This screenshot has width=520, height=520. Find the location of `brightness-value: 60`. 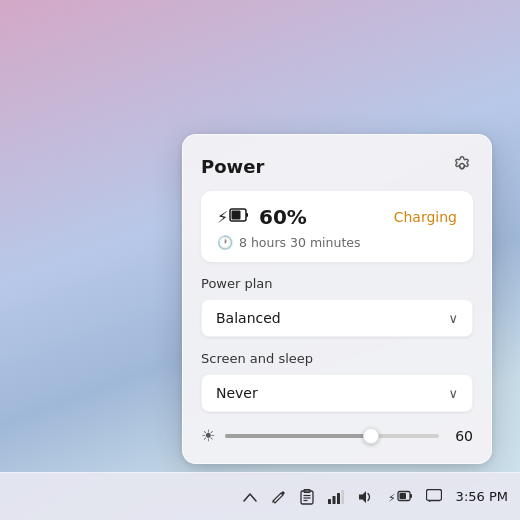

brightness-value: 60 is located at coordinates (461, 436).